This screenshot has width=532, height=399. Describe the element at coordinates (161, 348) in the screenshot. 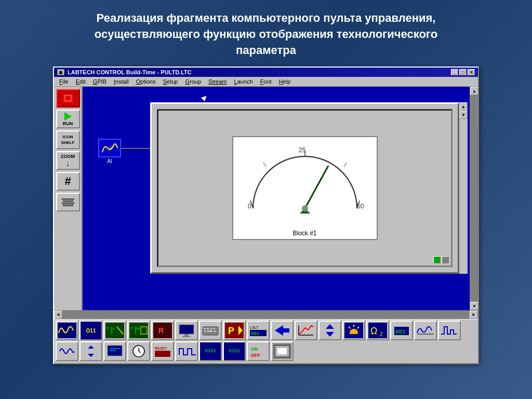

I see `svg-text: RESET` at that location.